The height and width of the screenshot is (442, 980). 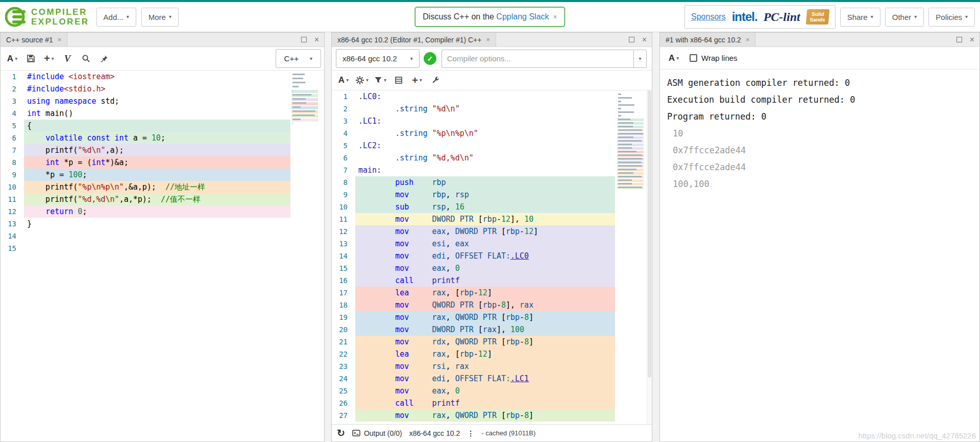 What do you see at coordinates (630, 141) in the screenshot?
I see `asm-minimap` at bounding box center [630, 141].